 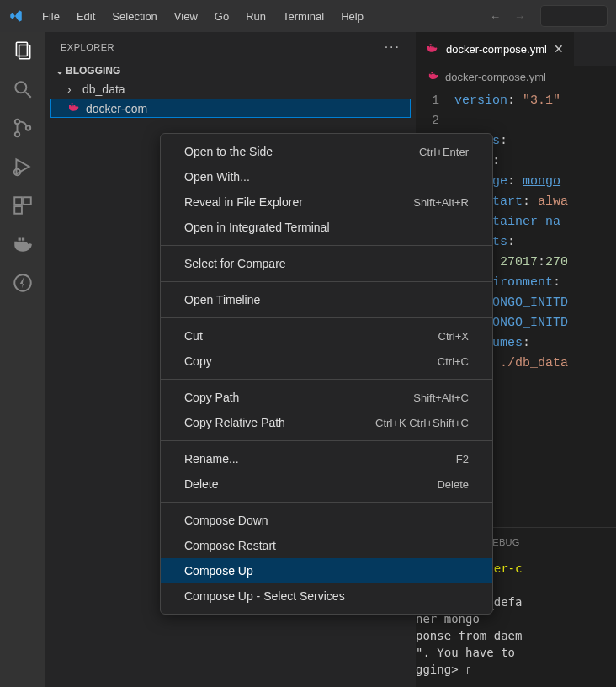 I want to click on ctx-select-for-compare: Select for Compare, so click(x=327, y=264).